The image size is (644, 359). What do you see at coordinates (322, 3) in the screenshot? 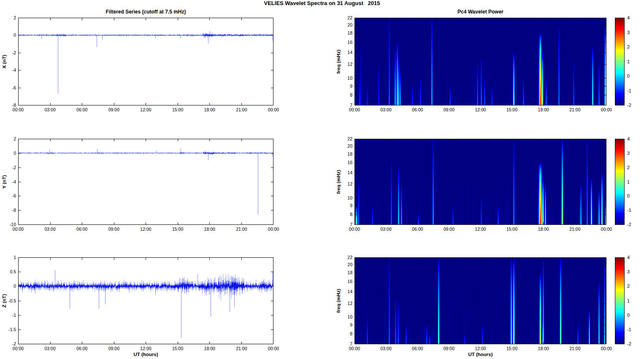
I see `figure-title: VELIES Wavelet Spectra on 31 August 2015` at bounding box center [322, 3].